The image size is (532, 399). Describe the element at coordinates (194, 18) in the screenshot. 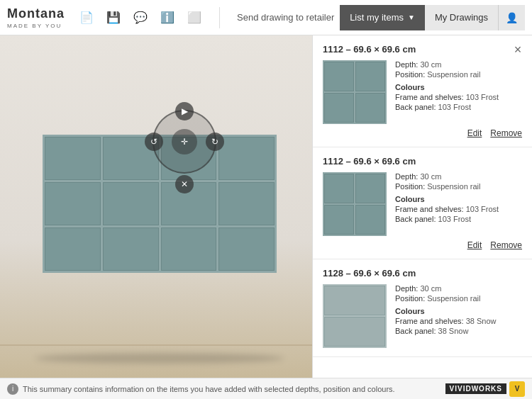

I see `resize-icon: ⬜` at that location.